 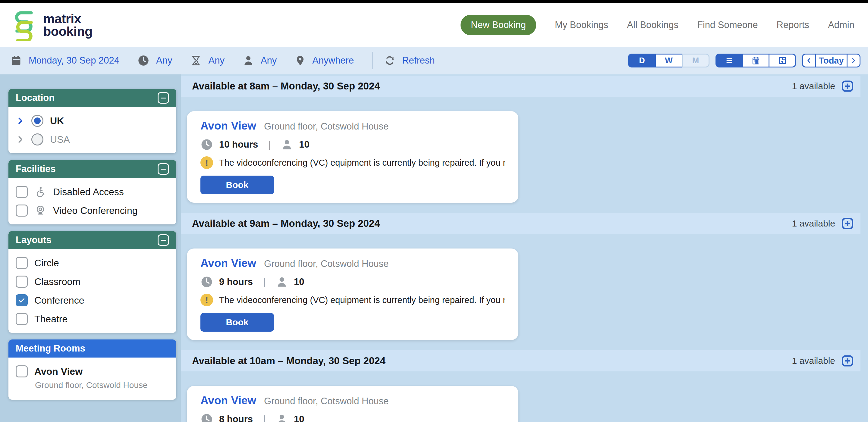 What do you see at coordinates (831, 61) in the screenshot?
I see `today-button: Today` at bounding box center [831, 61].